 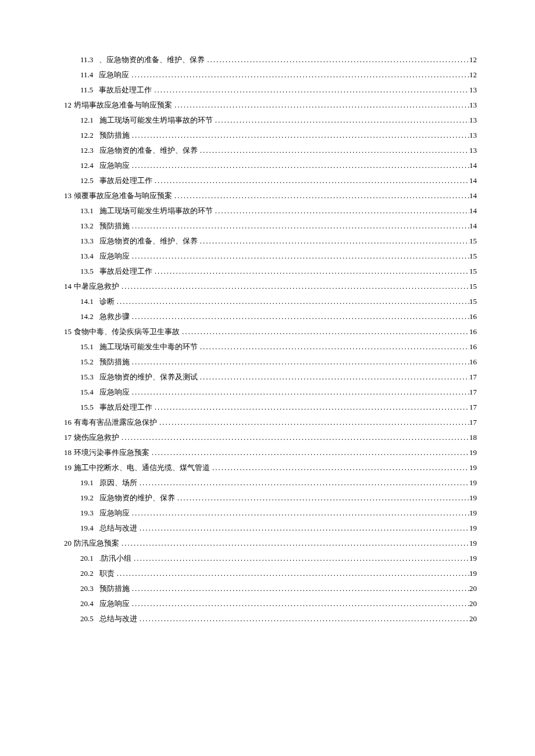 I want to click on toc-number: 15.2, so click(x=87, y=362).